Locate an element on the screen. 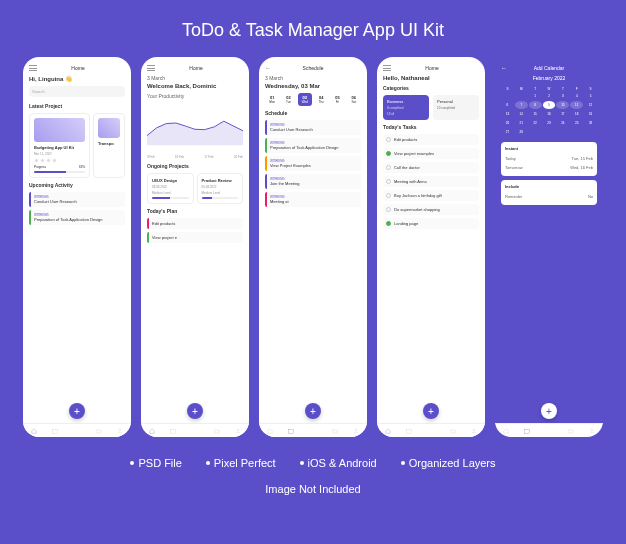  cal-day: 6 is located at coordinates (508, 105).